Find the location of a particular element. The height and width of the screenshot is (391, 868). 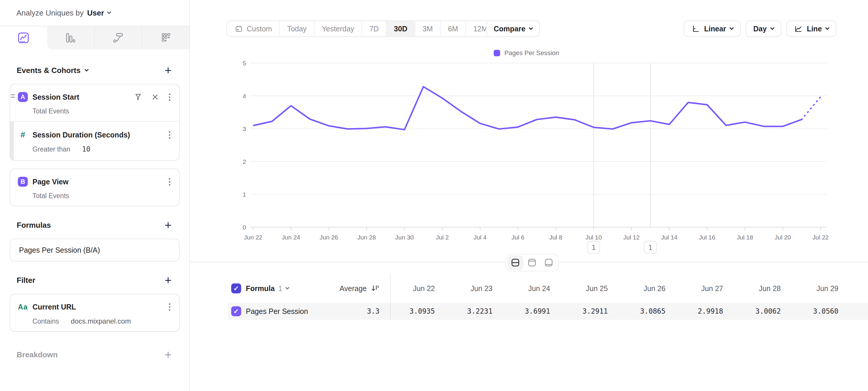

range-yesterday: Yesterday is located at coordinates (338, 29).